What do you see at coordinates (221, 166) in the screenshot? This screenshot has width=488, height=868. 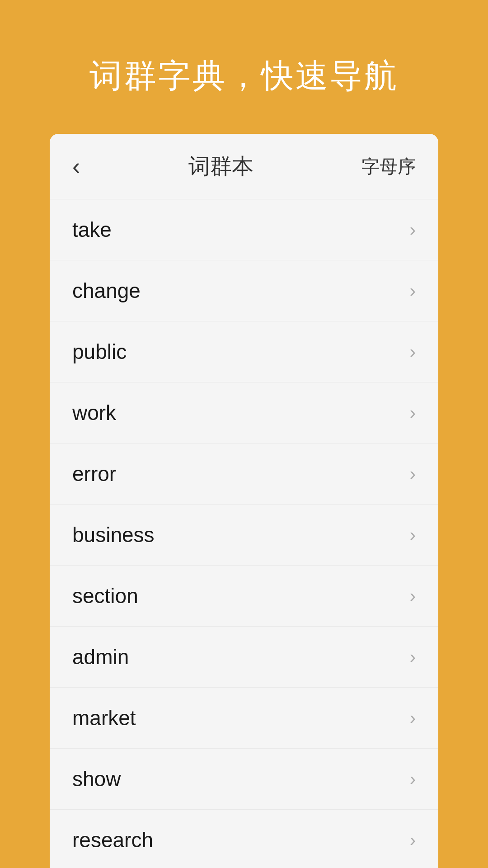 I see `card-title: 词群本` at bounding box center [221, 166].